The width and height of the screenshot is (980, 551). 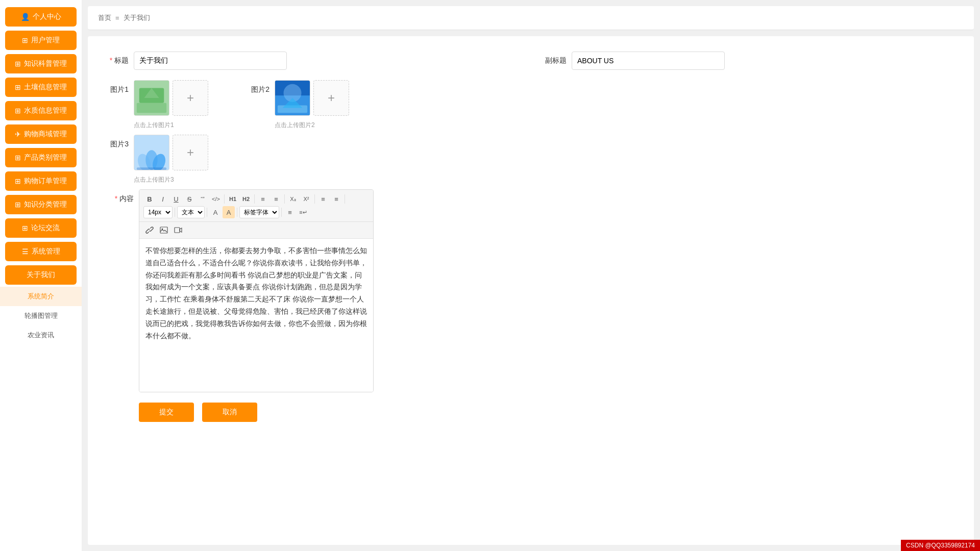 I want to click on grid-icon-4: ⊞, so click(x=18, y=111).